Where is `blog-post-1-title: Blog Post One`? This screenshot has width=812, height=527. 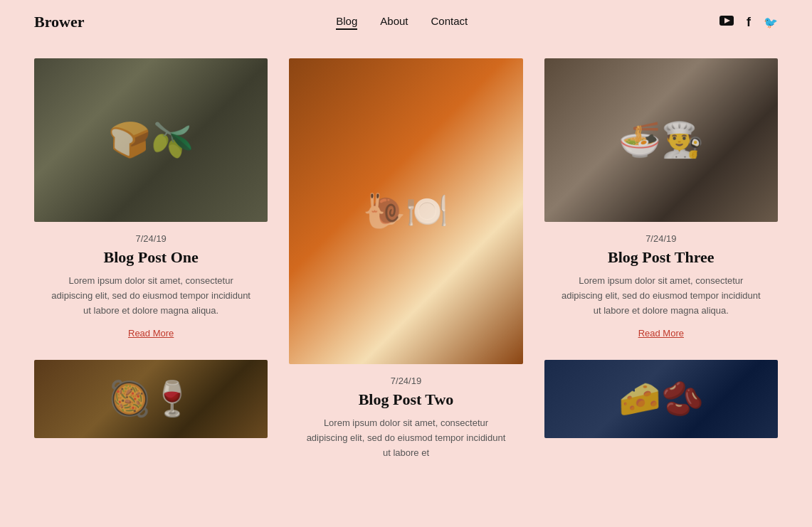 blog-post-1-title: Blog Post One is located at coordinates (151, 257).